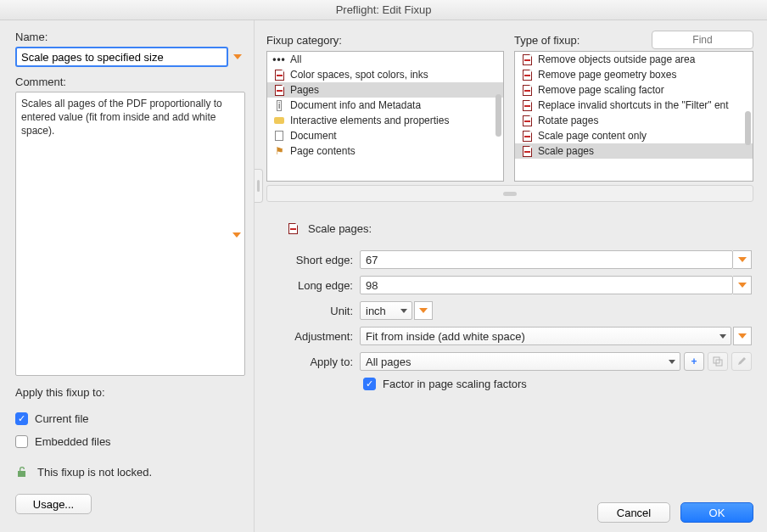 The width and height of the screenshot is (767, 532). Describe the element at coordinates (384, 10) in the screenshot. I see `window-title: Preflight: Edit Fixup` at that location.